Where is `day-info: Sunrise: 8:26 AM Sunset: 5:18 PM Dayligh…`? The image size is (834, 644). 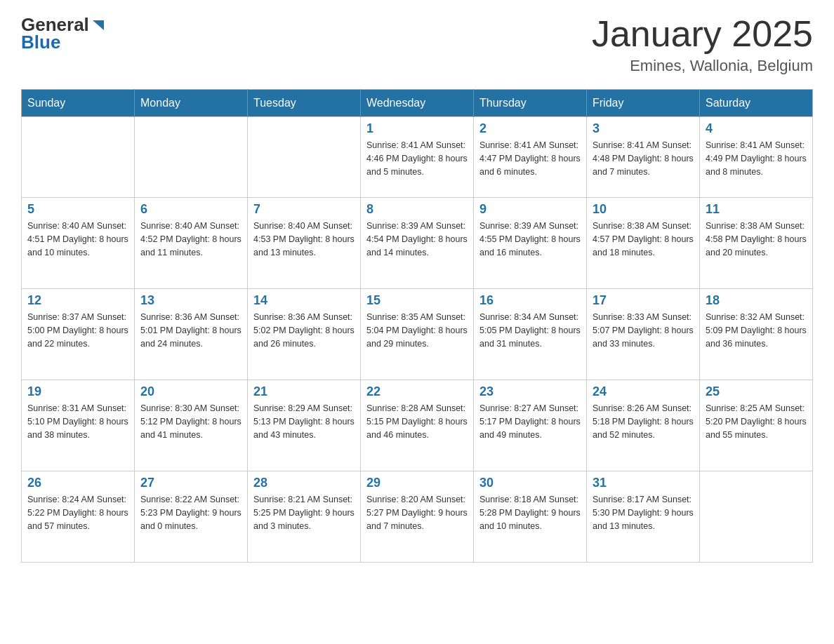 day-info: Sunrise: 8:26 AM Sunset: 5:18 PM Dayligh… is located at coordinates (643, 422).